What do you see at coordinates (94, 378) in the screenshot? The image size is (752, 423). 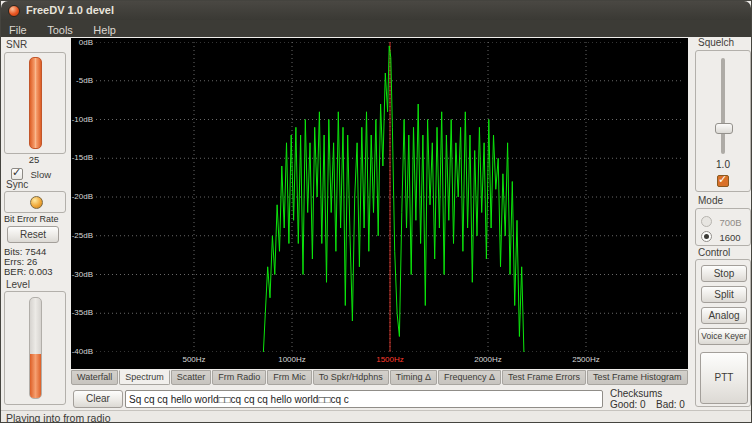 I see `tab-waterfall: Waterfall` at bounding box center [94, 378].